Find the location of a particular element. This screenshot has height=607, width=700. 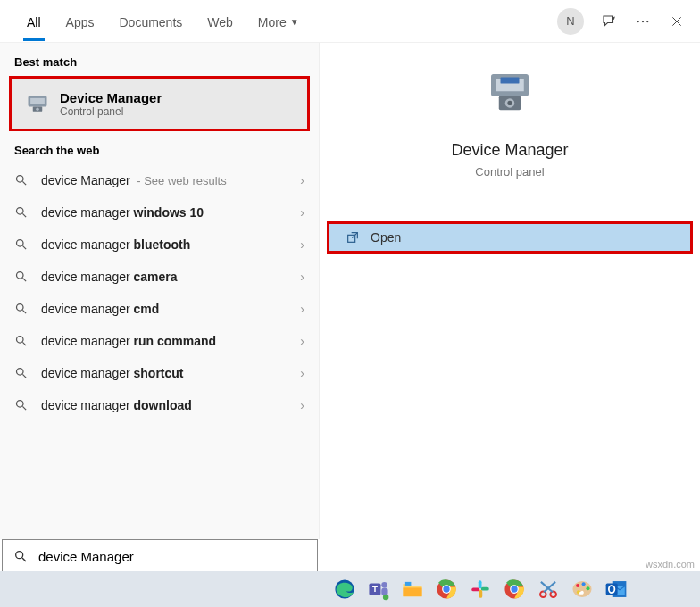

tabs: All Apps Documents Web More ▼ is located at coordinates (162, 21).